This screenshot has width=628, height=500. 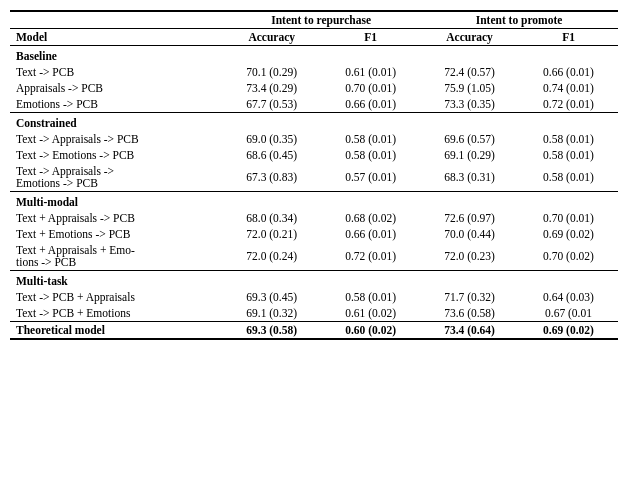 What do you see at coordinates (470, 38) in the screenshot?
I see `itp-accuracy-header: Accuracy` at bounding box center [470, 38].